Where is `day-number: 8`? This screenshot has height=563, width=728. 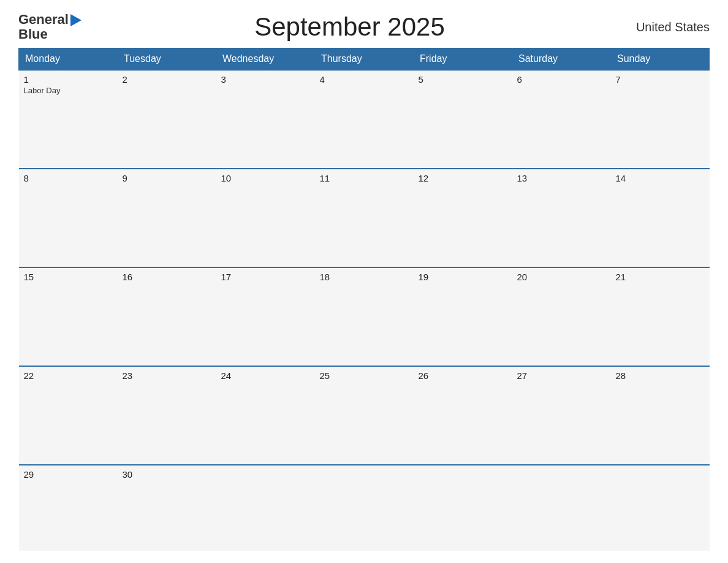
day-number: 8 is located at coordinates (69, 178).